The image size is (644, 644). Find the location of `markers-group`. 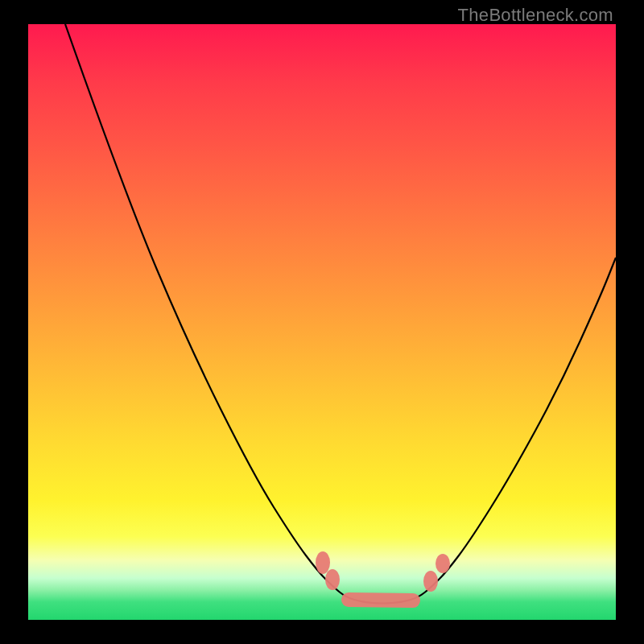

markers-group is located at coordinates (383, 576).